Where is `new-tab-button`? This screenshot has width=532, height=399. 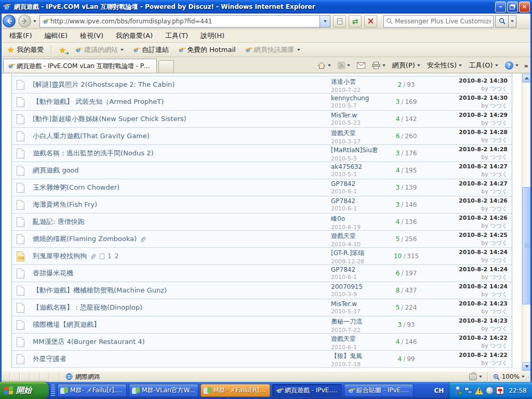
new-tab-button is located at coordinates (166, 66).